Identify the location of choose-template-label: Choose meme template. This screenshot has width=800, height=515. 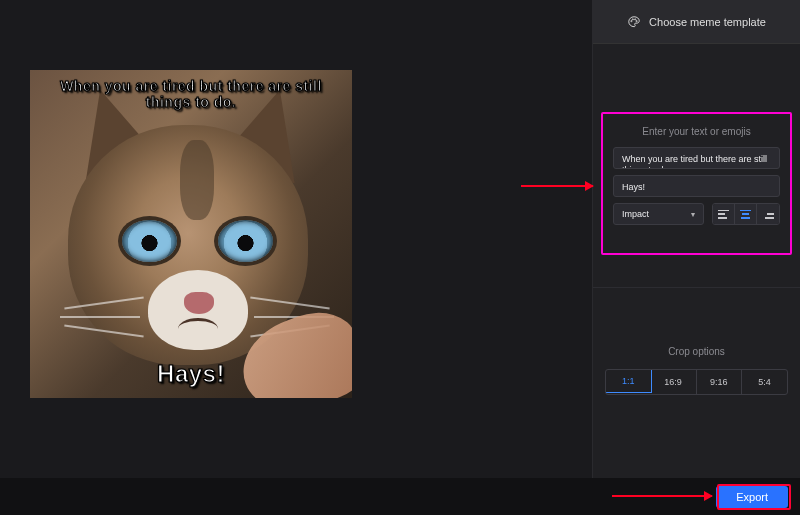
(708, 22).